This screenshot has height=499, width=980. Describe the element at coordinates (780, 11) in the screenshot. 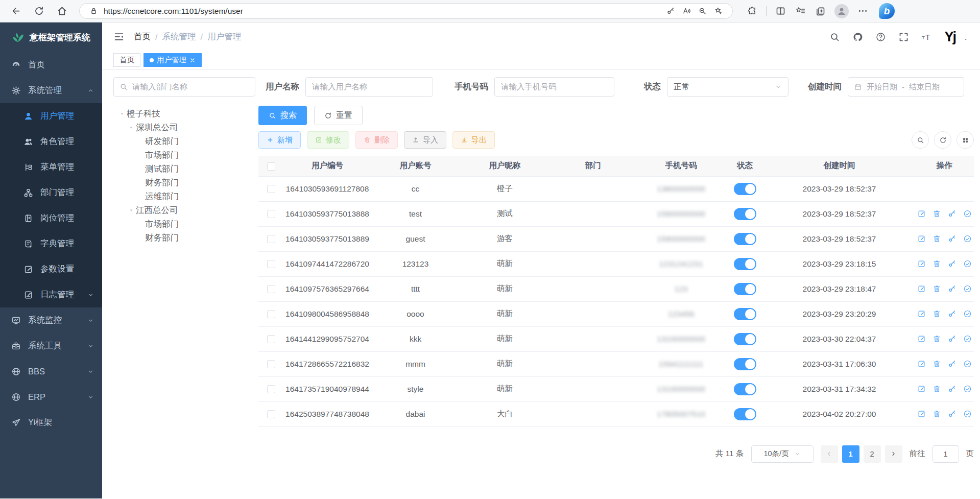

I see `split-screen-icon` at that location.